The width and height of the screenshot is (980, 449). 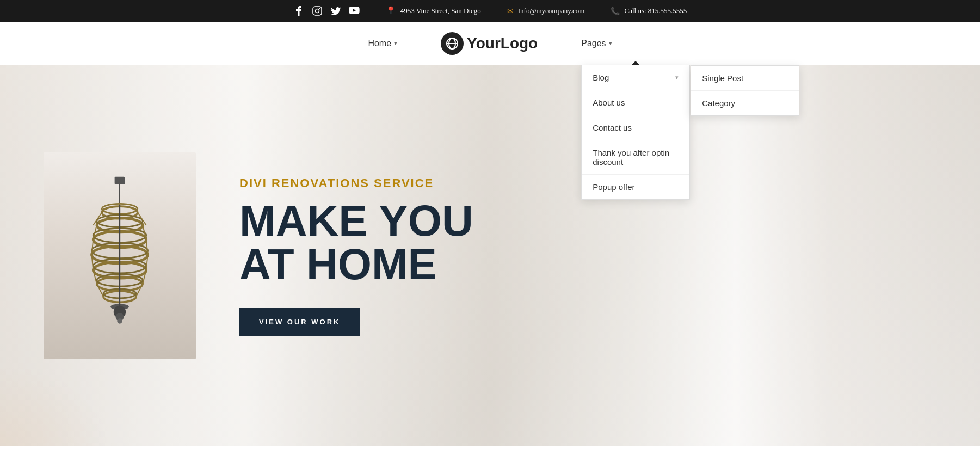 What do you see at coordinates (593, 44) in the screenshot?
I see `pages-label: Pages` at bounding box center [593, 44].